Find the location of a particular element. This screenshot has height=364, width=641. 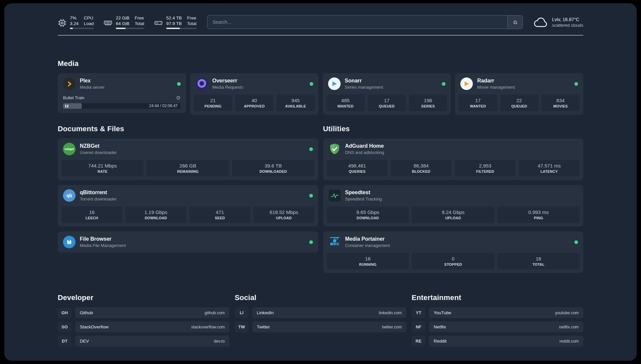

service-card-adguard: AdGuard HomeDNS and adblocking498,461QUE… is located at coordinates (453, 159).